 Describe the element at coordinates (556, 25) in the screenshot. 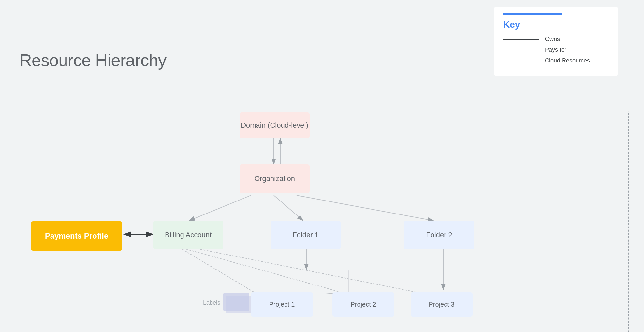

I see `key-title: Key` at that location.